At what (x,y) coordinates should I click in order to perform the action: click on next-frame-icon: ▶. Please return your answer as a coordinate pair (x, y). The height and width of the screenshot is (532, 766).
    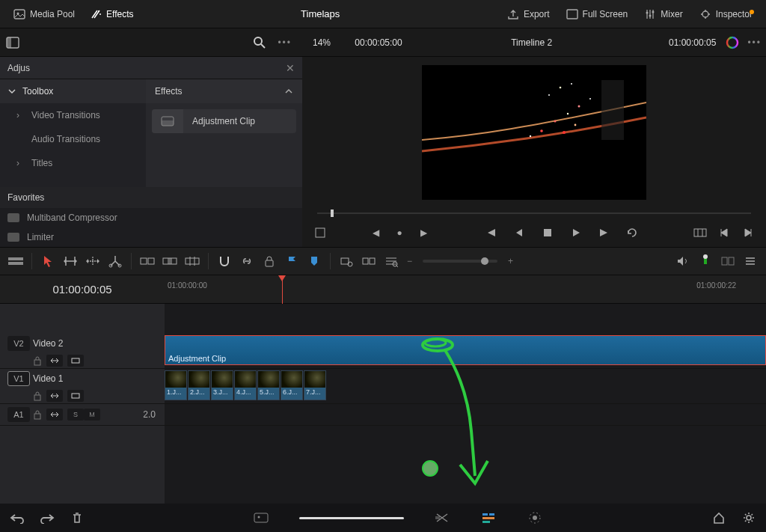
    Looking at the image, I should click on (423, 233).